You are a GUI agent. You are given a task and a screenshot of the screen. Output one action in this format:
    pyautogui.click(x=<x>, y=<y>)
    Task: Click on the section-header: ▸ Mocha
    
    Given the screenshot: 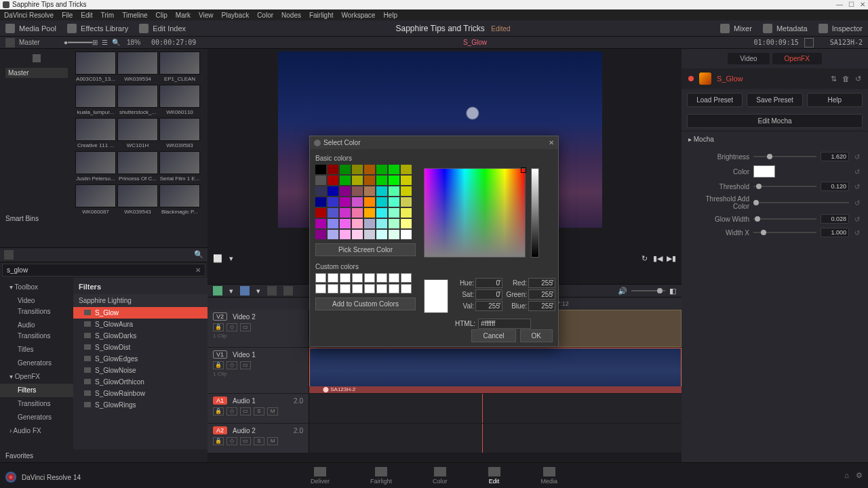 What is the action you would take?
    pyautogui.click(x=774, y=140)
    